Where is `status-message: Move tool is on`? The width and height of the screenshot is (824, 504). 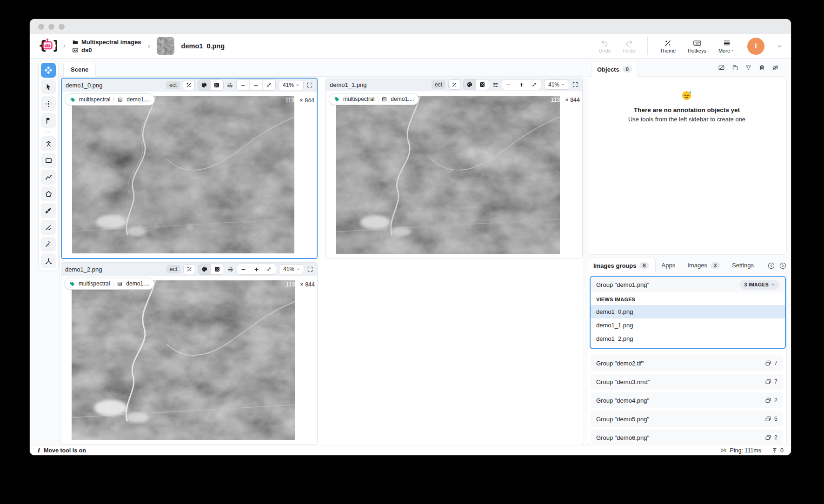 status-message: Move tool is on is located at coordinates (65, 451).